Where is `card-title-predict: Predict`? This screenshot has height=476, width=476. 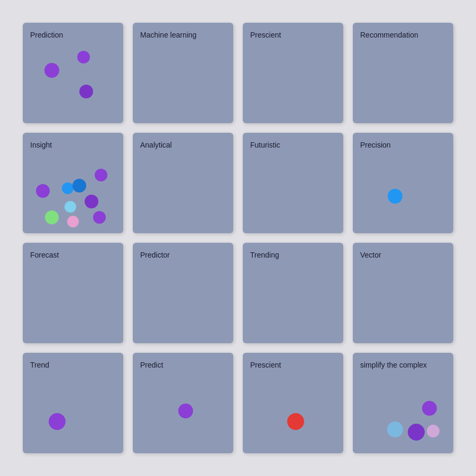
card-title-predict: Predict is located at coordinates (183, 365).